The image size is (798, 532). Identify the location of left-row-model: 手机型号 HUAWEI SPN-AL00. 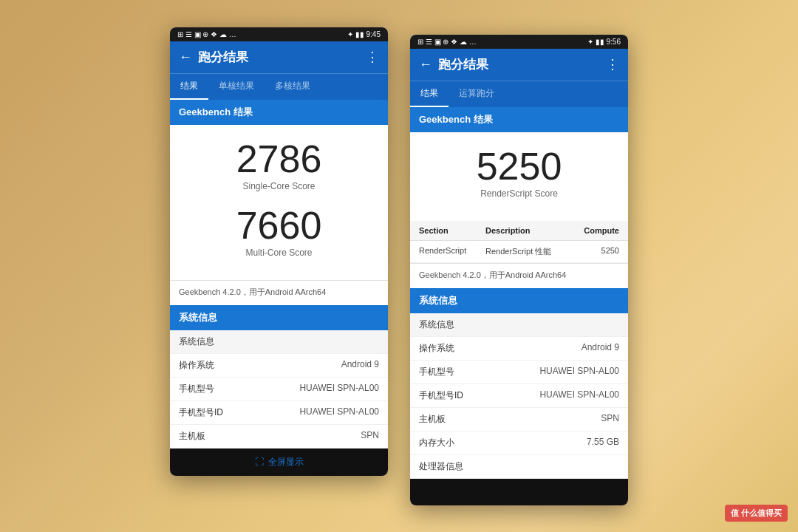
(279, 389).